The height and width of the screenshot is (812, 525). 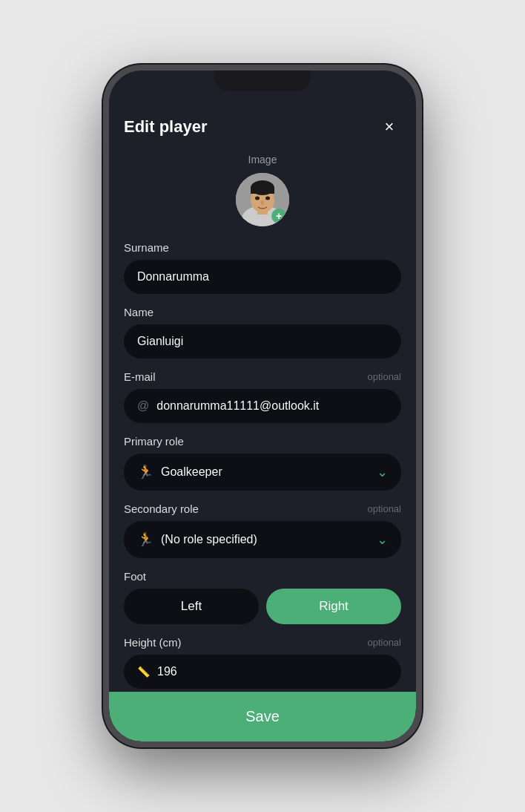 What do you see at coordinates (262, 576) in the screenshot?
I see `foot-label-row: Foot` at bounding box center [262, 576].